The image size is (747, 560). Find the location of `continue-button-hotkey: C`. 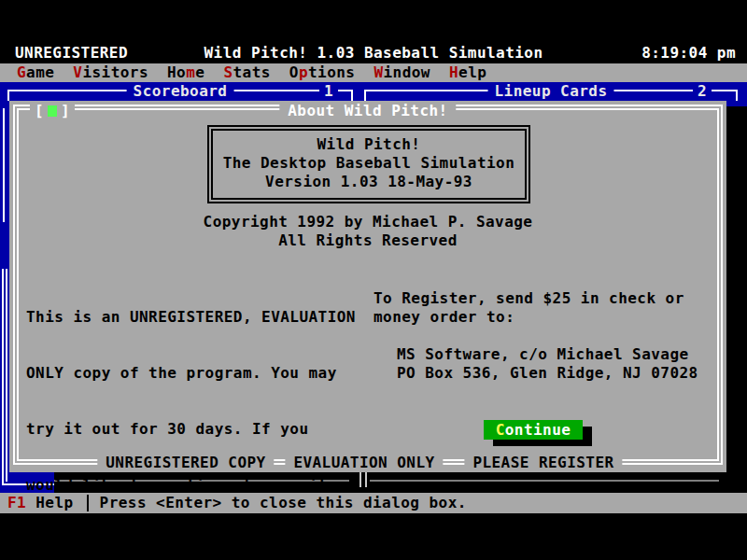

continue-button-hotkey: C is located at coordinates (500, 429).